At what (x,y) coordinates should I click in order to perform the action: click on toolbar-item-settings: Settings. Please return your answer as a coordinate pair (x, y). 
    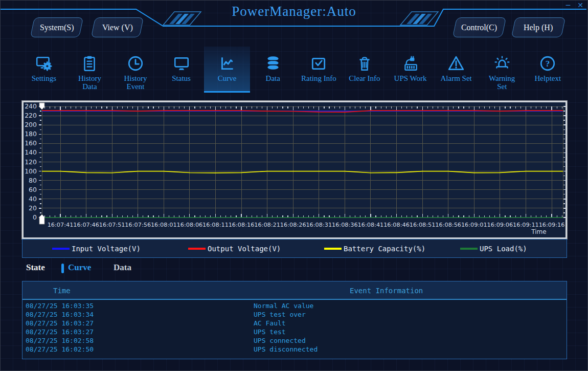
    Looking at the image, I should click on (44, 70).